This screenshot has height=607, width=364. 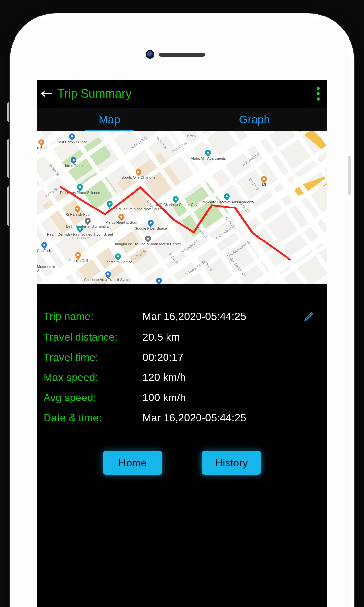 What do you see at coordinates (182, 455) in the screenshot?
I see `bottom-button-bar: Home History` at bounding box center [182, 455].